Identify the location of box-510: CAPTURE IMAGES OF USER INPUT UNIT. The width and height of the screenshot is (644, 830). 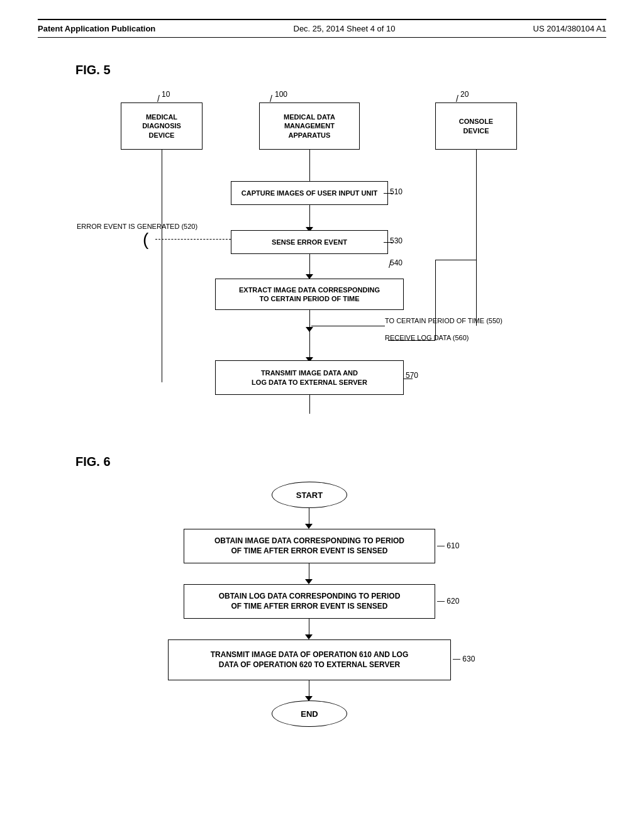
(309, 193).